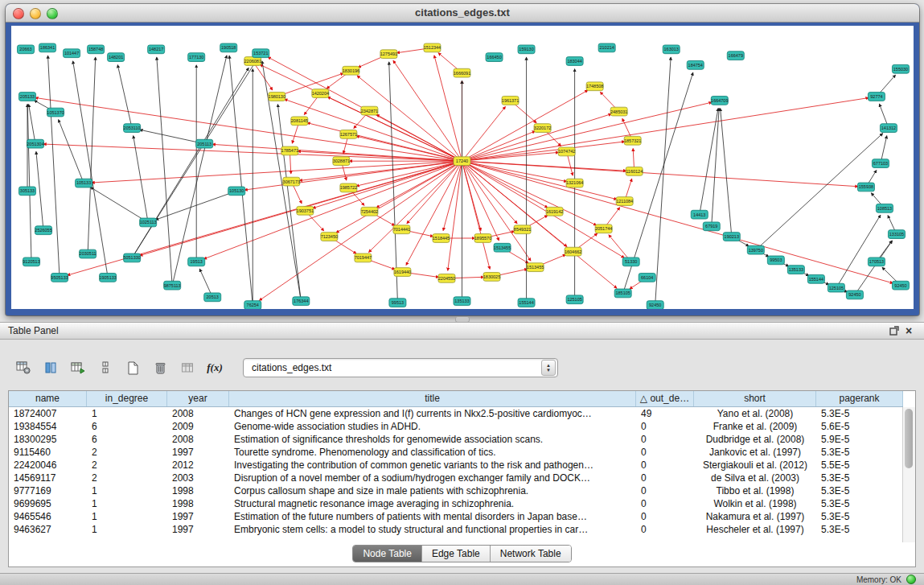 This screenshot has height=585, width=924. I want to click on table-scrollbar, so click(909, 475).